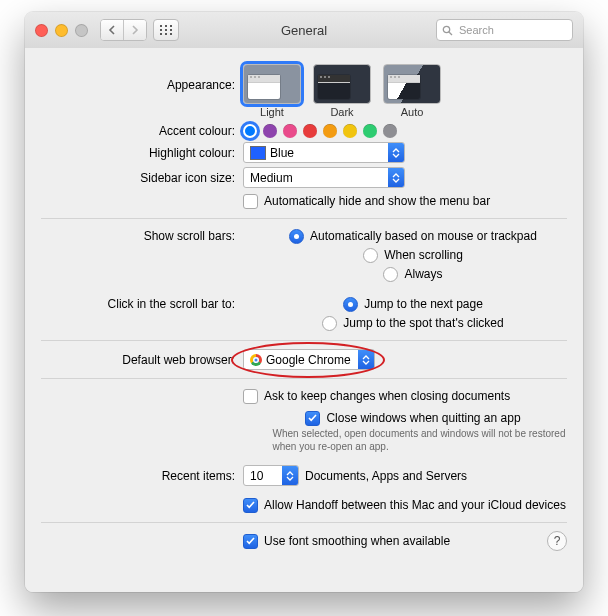  What do you see at coordinates (412, 274) in the screenshot?
I see `scrollbars-option-always: Always` at bounding box center [412, 274].